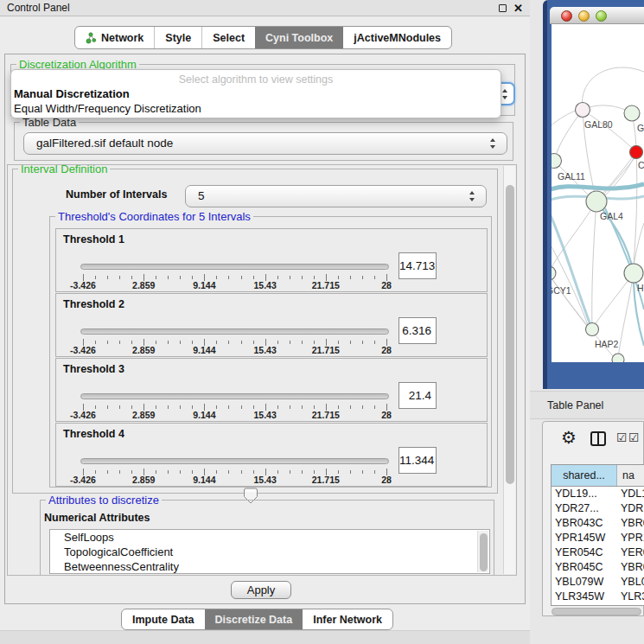  I want to click on cell-name: YPR1, so click(631, 538).